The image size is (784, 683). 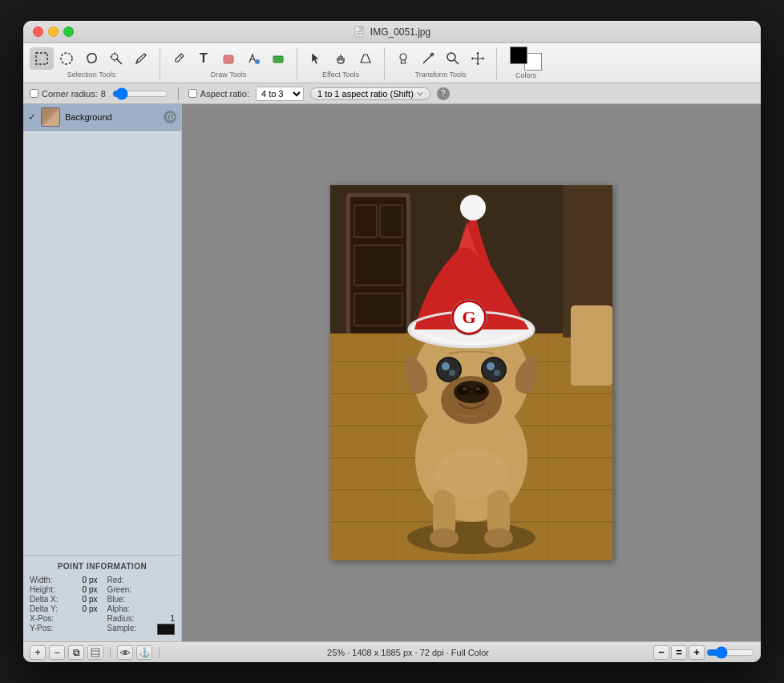 I want to click on remove-layer-button: −, so click(x=57, y=653).